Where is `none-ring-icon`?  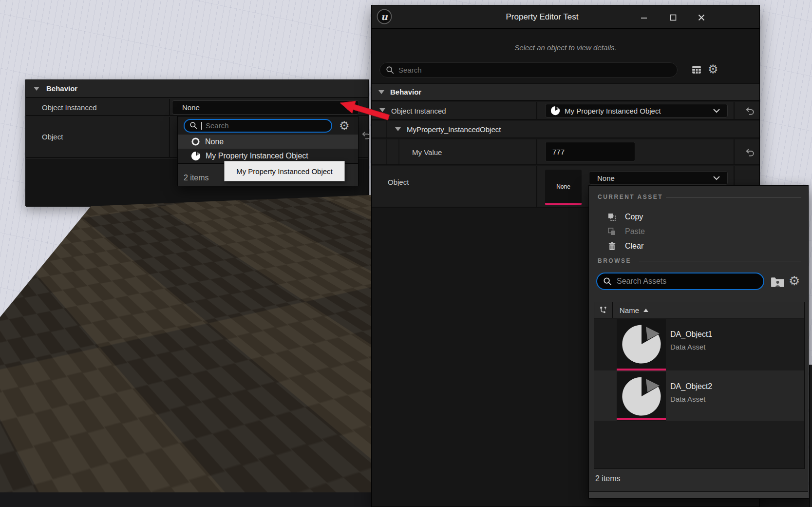 none-ring-icon is located at coordinates (196, 141).